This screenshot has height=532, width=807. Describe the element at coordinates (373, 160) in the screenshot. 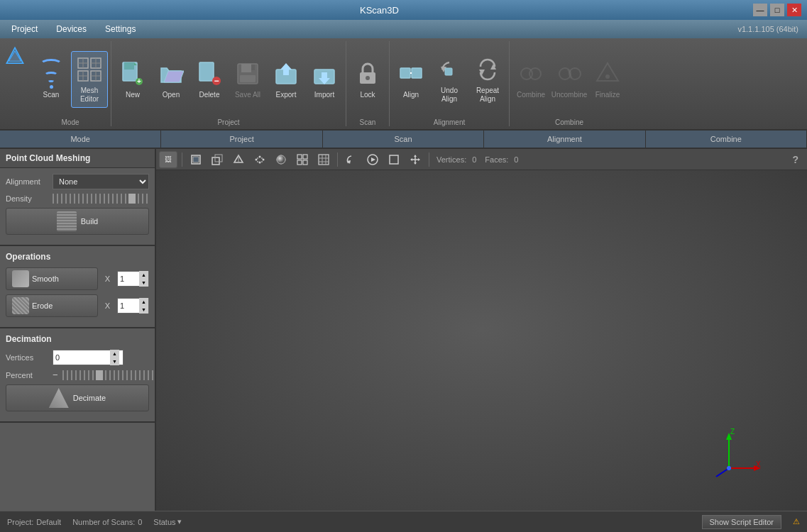

I see `vp-play-button` at that location.